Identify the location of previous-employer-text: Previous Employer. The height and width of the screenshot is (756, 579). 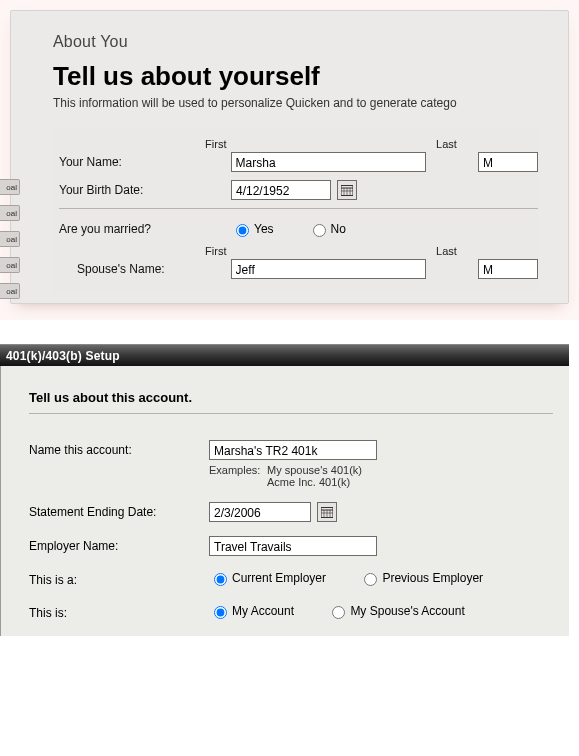
(432, 578).